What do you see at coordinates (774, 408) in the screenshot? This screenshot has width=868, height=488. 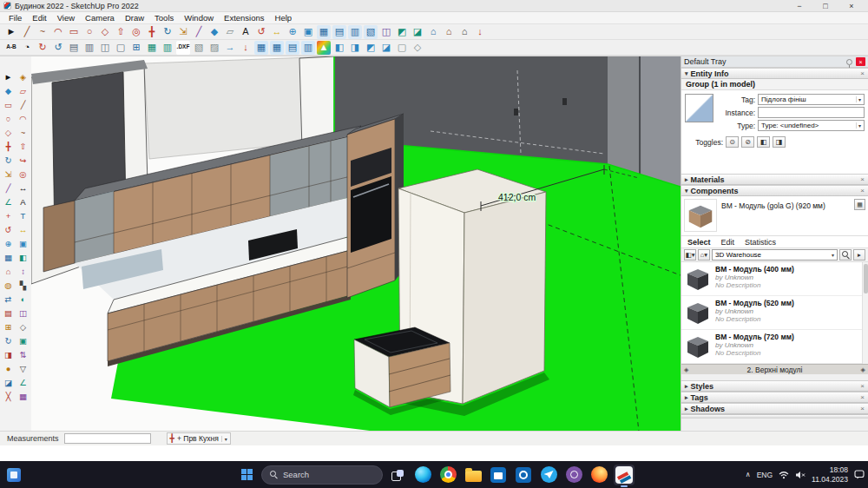 I see `shadows-header: ▸ Shadows ×` at bounding box center [774, 408].